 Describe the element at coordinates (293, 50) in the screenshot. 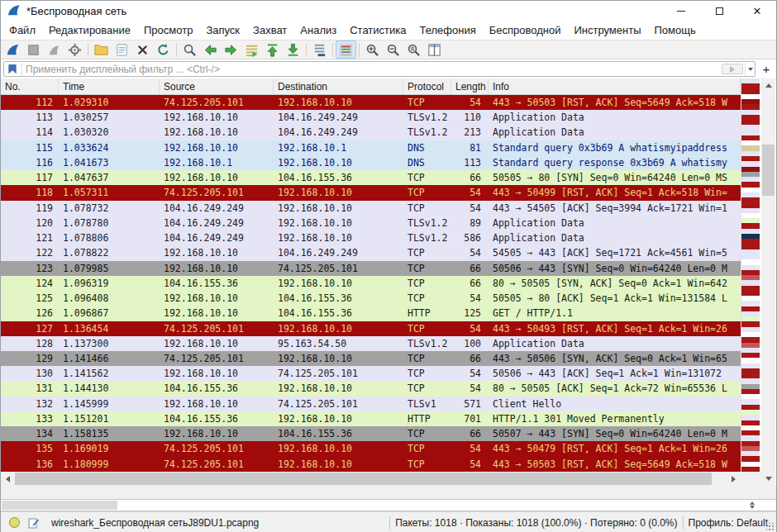

I see `go-last-packet-icon` at that location.